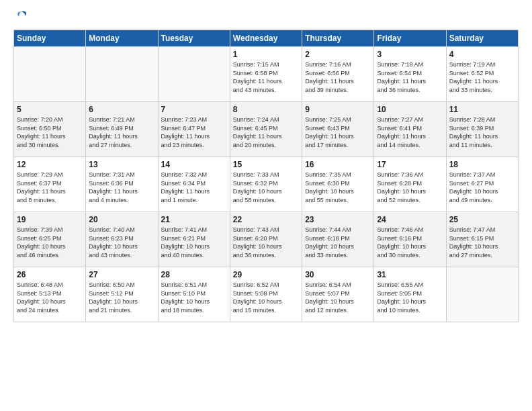 This screenshot has width=532, height=411. What do you see at coordinates (266, 130) in the screenshot?
I see `calendar-week-row: 5Sunrise: 7:20 AM Sunset: 6:50 PM Daylig…` at bounding box center [266, 130].